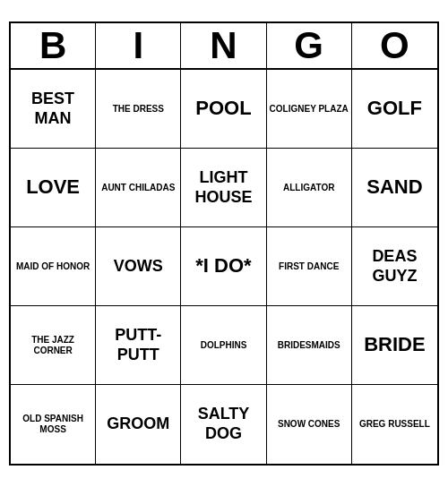 The width and height of the screenshot is (448, 487). Describe the element at coordinates (224, 346) in the screenshot. I see `bingo-cell: DOLPHINS` at that location.